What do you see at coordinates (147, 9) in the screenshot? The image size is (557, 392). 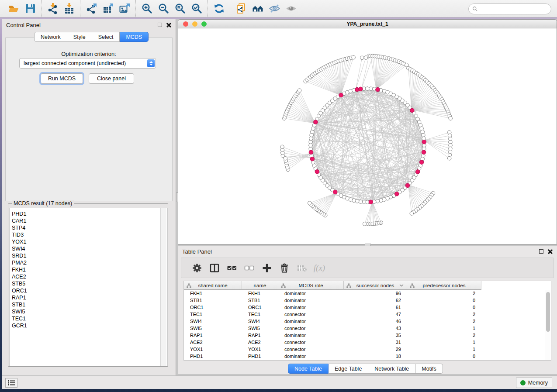 I see `zoom-in-button` at bounding box center [147, 9].